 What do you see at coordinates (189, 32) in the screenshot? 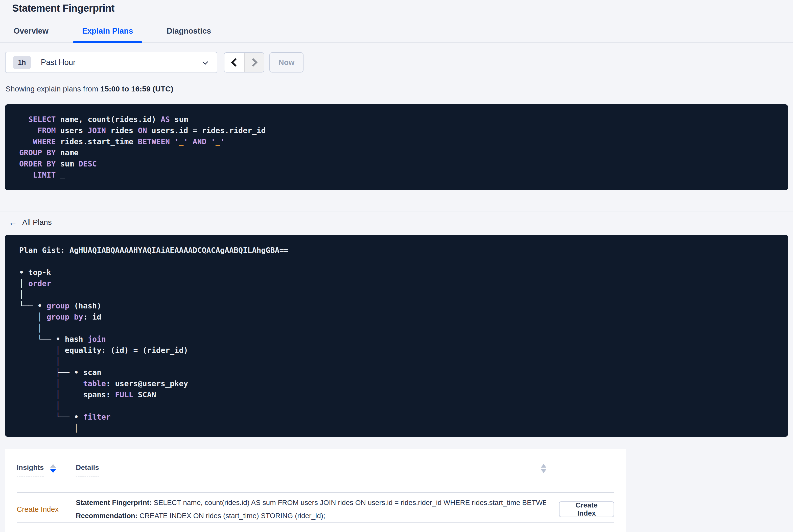
I see `tab-diagnostics: Diagnostics` at bounding box center [189, 32].